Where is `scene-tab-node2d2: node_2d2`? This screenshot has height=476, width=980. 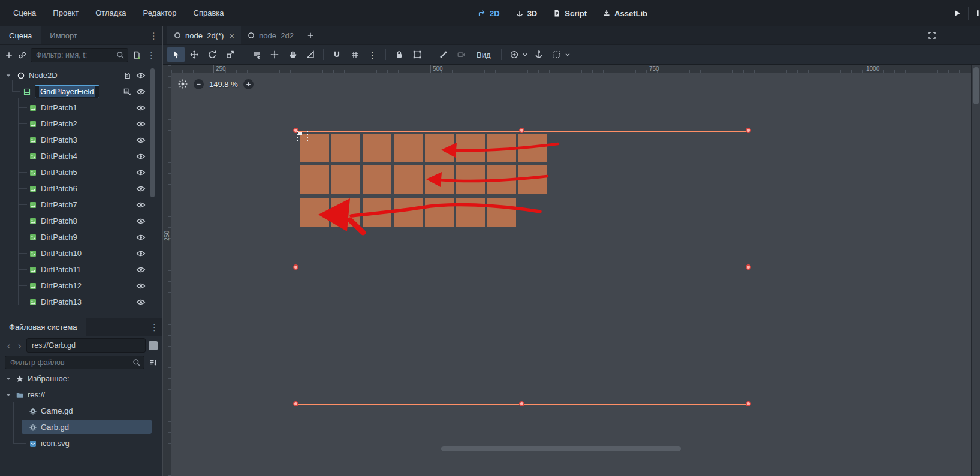
scene-tab-node2d2: node_2d2 is located at coordinates (271, 35).